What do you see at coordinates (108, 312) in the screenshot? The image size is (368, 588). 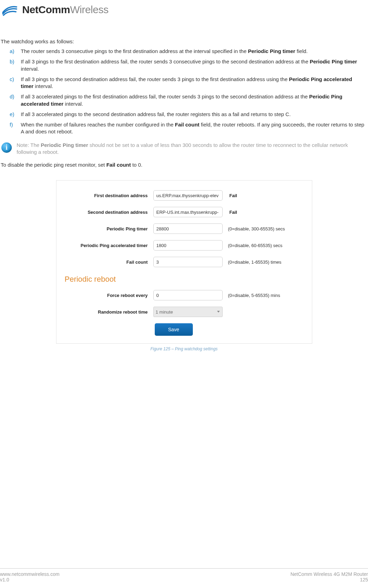 I see `randomize-label: Randomize reboot time` at bounding box center [108, 312].